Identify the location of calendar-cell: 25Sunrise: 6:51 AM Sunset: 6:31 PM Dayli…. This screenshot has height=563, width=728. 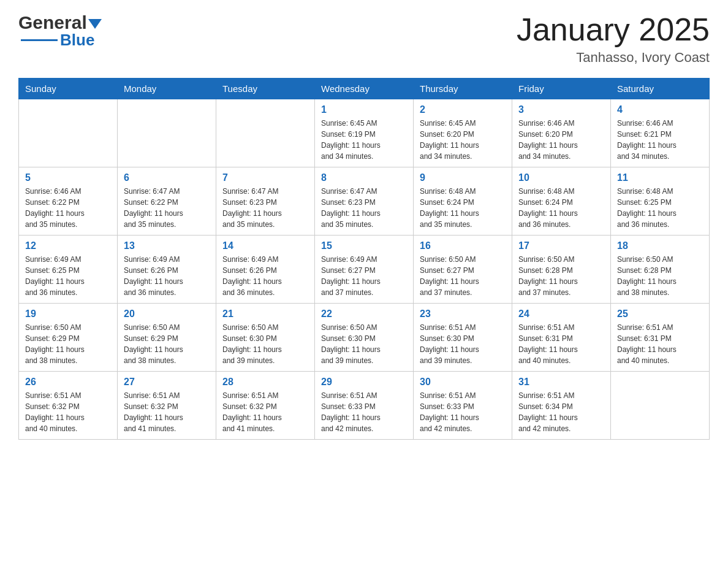
(661, 337).